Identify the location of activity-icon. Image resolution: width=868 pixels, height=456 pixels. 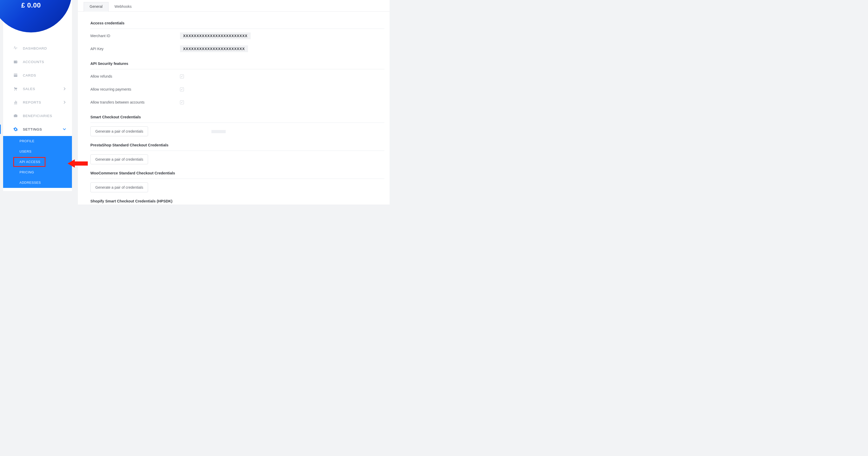
(16, 48).